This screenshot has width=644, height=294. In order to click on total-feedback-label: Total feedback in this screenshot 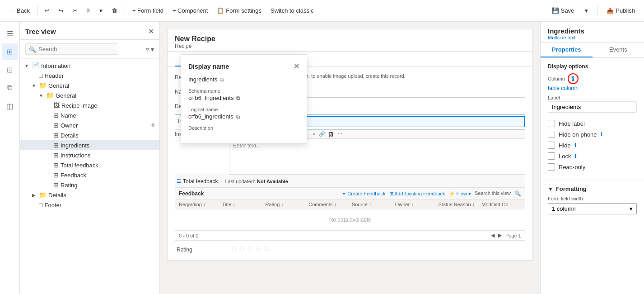, I will do `click(79, 166)`.